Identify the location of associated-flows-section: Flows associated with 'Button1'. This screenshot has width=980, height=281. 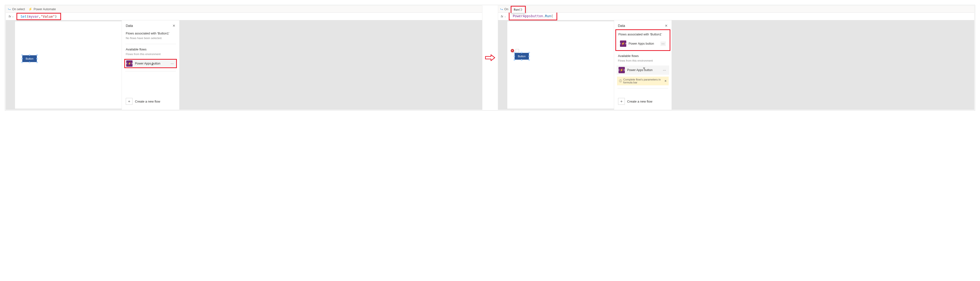
(643, 35).